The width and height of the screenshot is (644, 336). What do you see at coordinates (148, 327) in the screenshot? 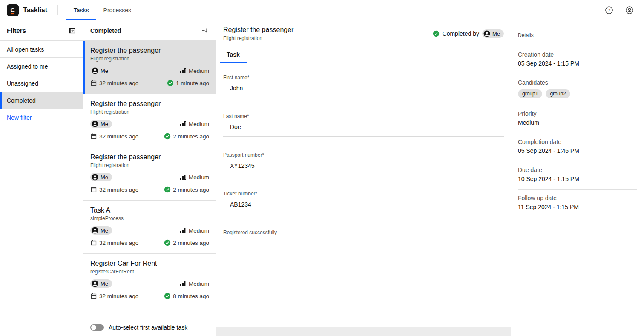
I see `auto-select-label: Auto-select first available task` at bounding box center [148, 327].